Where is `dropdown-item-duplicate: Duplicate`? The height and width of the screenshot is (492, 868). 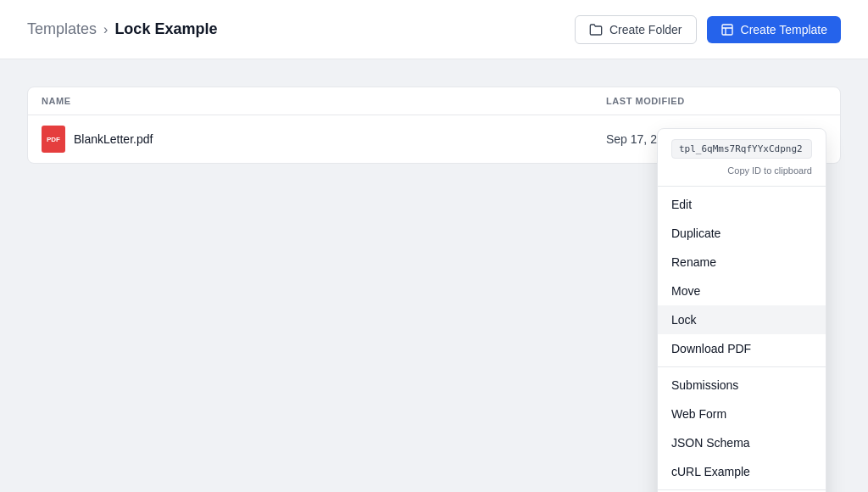 dropdown-item-duplicate: Duplicate is located at coordinates (742, 233).